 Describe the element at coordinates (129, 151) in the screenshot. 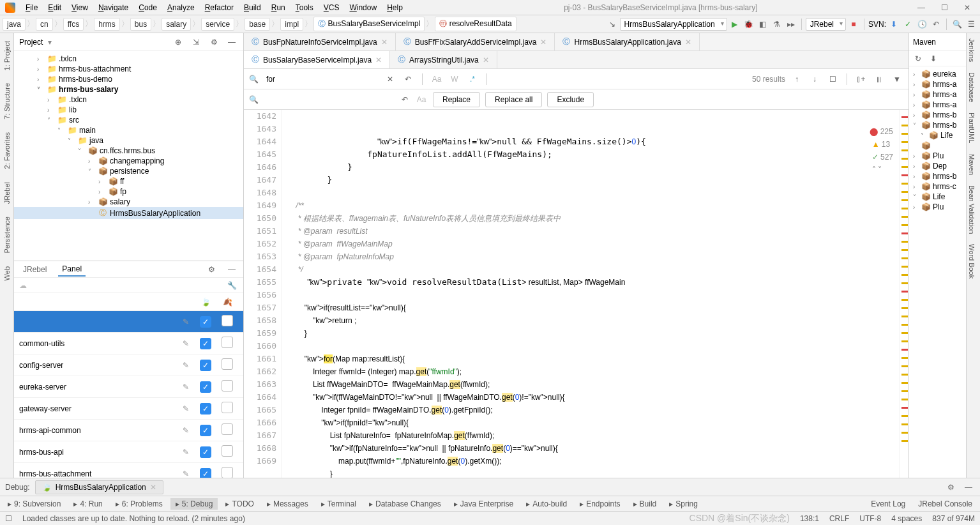

I see `tree-item: ˅📦cn.ffcs.hrms.bus` at that location.